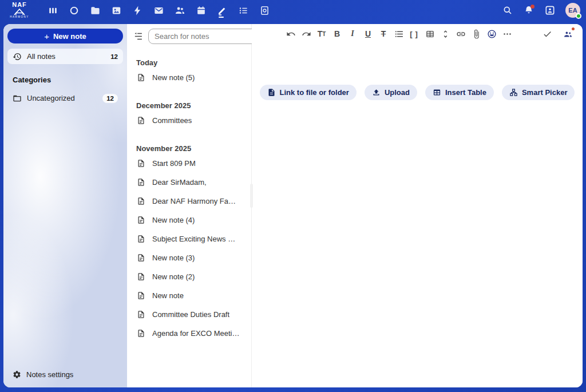  I want to click on folder-icon, so click(17, 98).